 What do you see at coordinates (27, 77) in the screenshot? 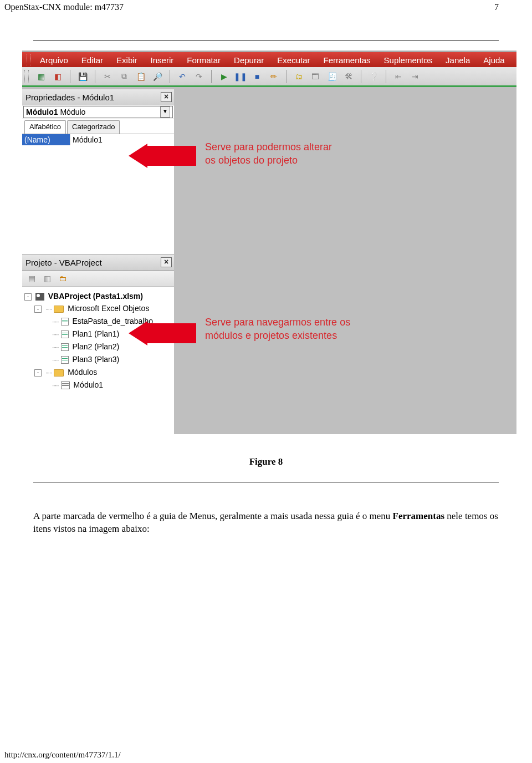
I see `toolbar-gripper` at bounding box center [27, 77].